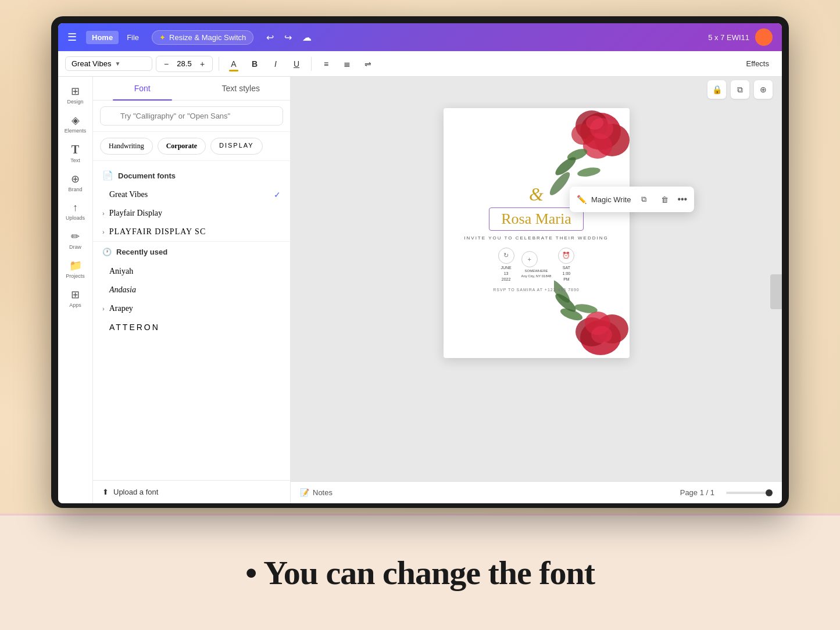 The width and height of the screenshot is (840, 630). I want to click on font-selector: Great Vibes ▼, so click(109, 64).